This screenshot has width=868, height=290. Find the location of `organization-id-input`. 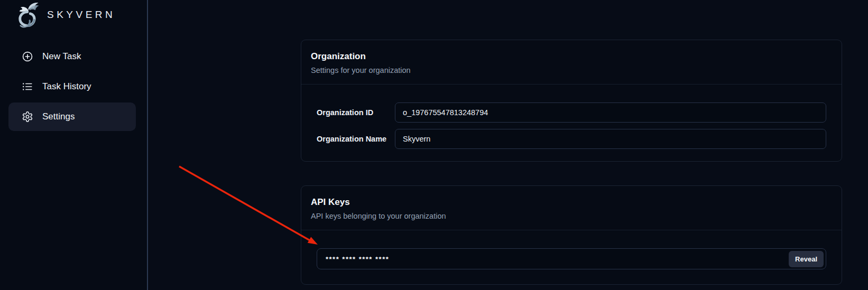

organization-id-input is located at coordinates (611, 113).